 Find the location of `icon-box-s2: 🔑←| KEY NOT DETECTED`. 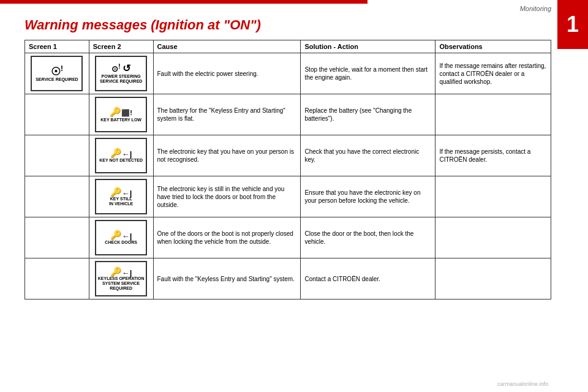

icon-box-s2: 🔑←| KEY NOT DETECTED is located at coordinates (121, 156).